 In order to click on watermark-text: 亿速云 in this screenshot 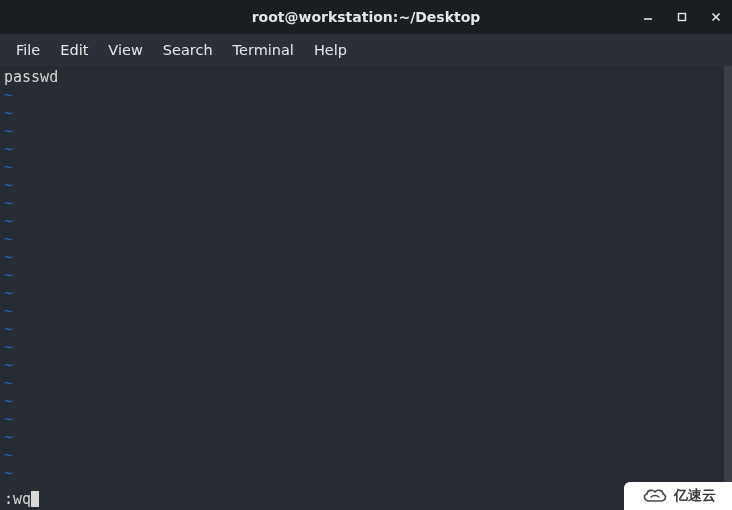, I will do `click(695, 496)`.